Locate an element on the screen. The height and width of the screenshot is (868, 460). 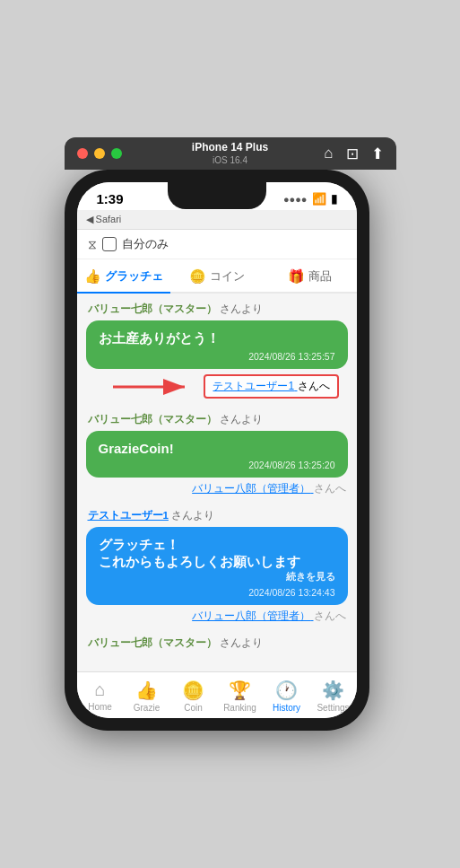
share-icon: ⬆ is located at coordinates (378, 154).